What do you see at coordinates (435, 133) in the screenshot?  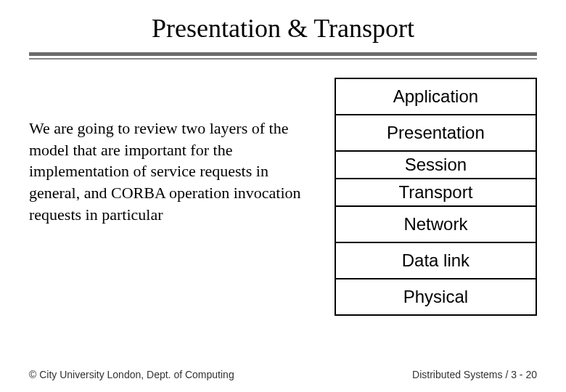 I see `layer-presentation: Presentation` at bounding box center [435, 133].